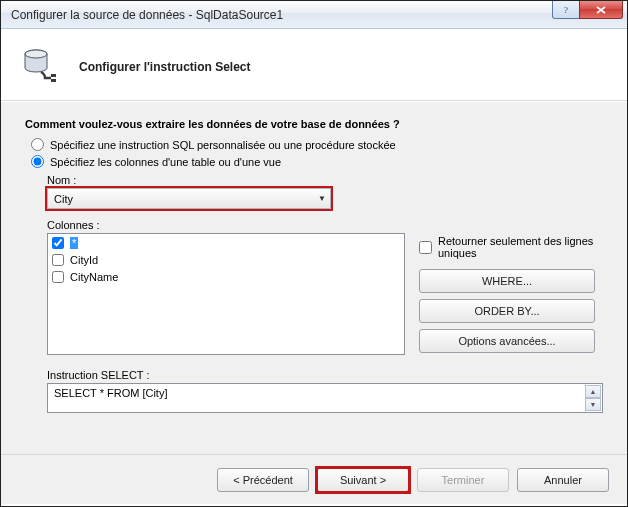 This screenshot has height=507, width=628. I want to click on list-item: CityId, so click(226, 260).